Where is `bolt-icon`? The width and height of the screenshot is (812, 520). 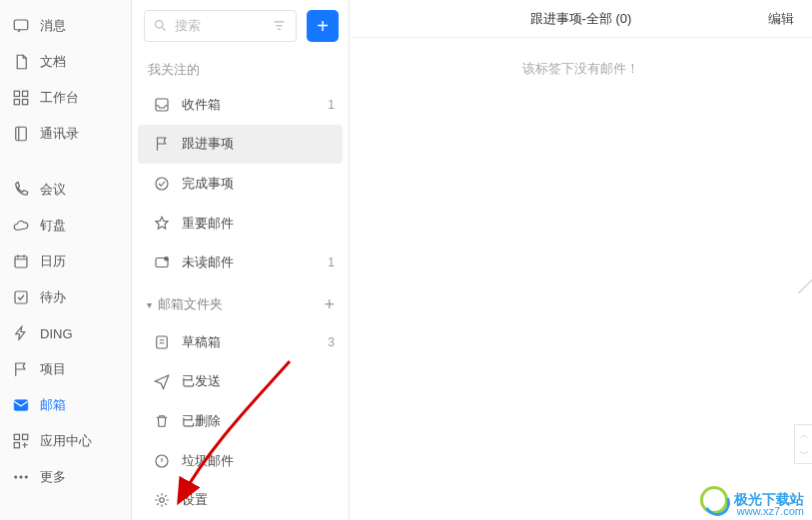
bolt-icon is located at coordinates (21, 333).